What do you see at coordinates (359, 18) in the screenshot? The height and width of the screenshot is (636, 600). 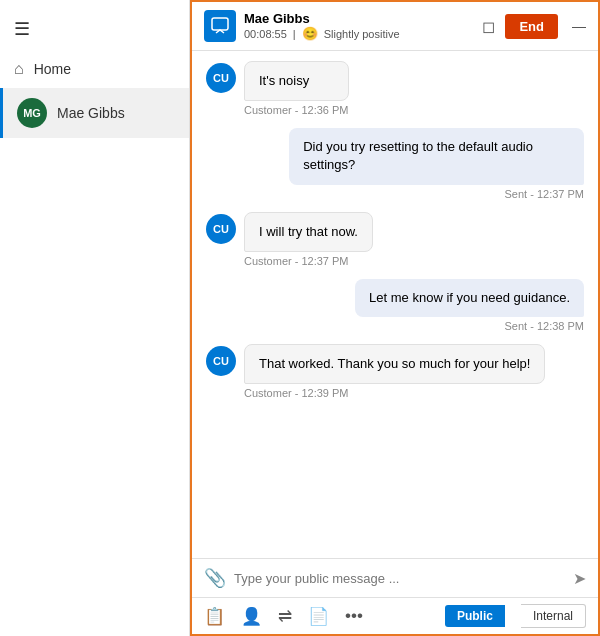 I see `chat-contact-name: Mae Gibbs` at bounding box center [359, 18].